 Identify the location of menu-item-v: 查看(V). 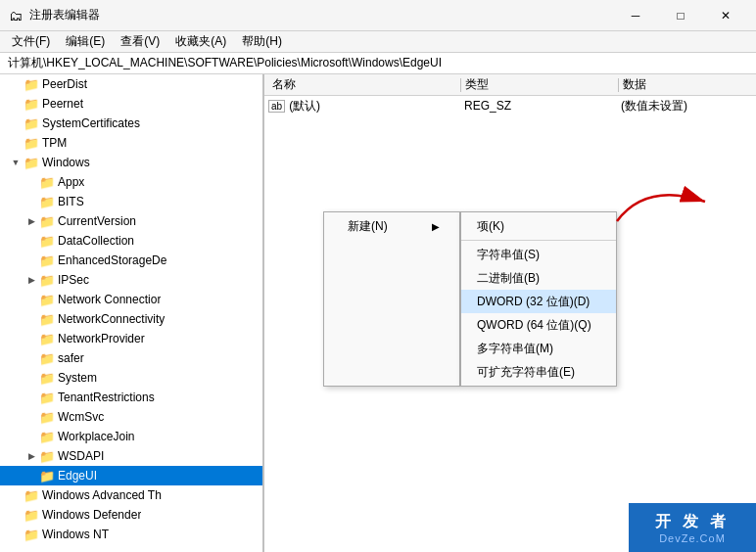
(140, 41).